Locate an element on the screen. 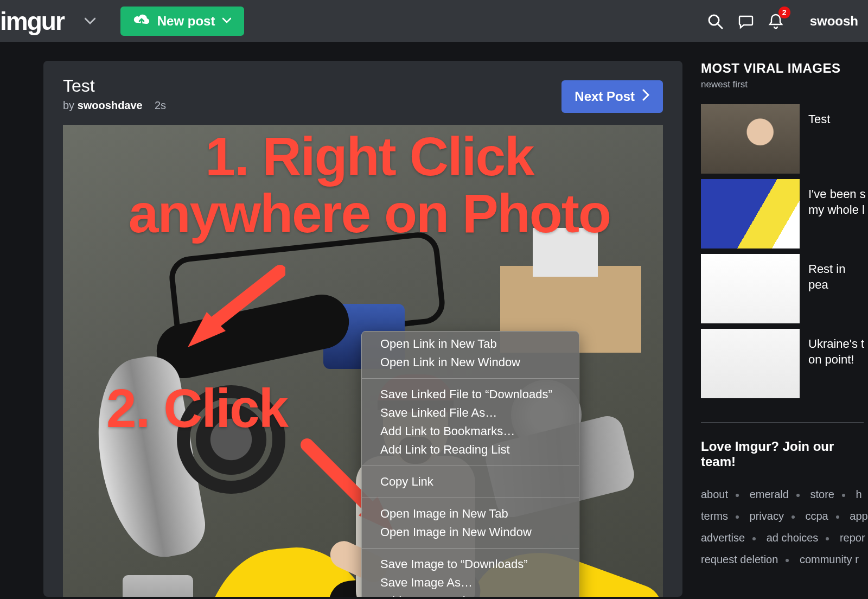 Image resolution: width=868 pixels, height=599 pixels. footer-link: privacy is located at coordinates (767, 516).